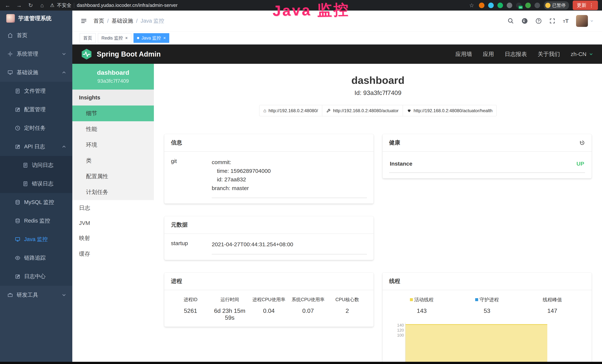 The image size is (602, 364). What do you see at coordinates (113, 77) in the screenshot?
I see `instance-header: dashboard 93a3fc7f7409` at bounding box center [113, 77].